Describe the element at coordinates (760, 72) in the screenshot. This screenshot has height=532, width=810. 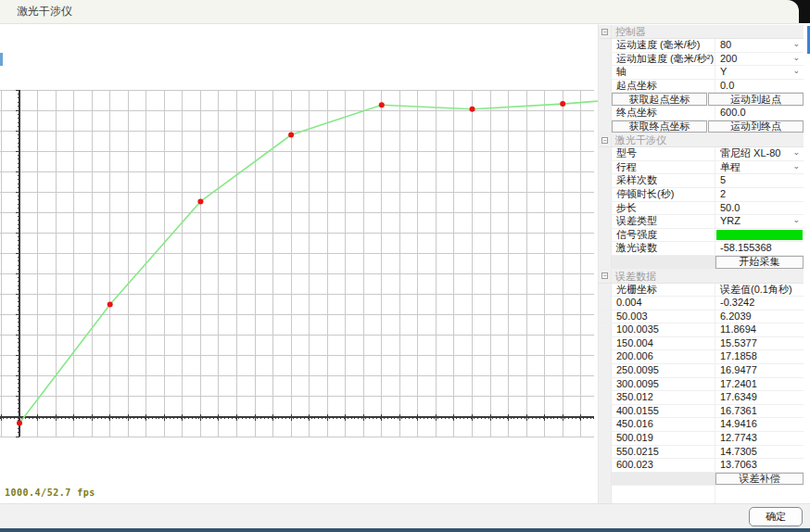
I see `dropdown-field: Y⌄` at that location.